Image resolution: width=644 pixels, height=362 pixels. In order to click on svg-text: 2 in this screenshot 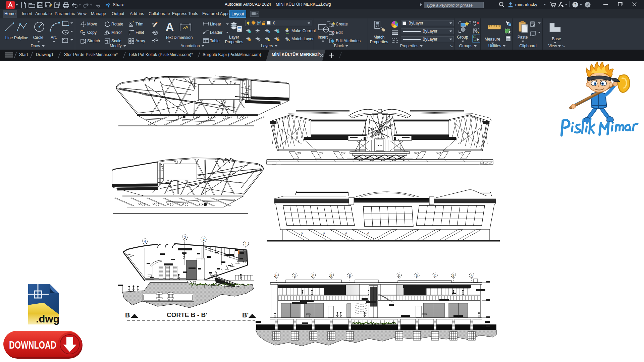, I will do `click(204, 239)`.